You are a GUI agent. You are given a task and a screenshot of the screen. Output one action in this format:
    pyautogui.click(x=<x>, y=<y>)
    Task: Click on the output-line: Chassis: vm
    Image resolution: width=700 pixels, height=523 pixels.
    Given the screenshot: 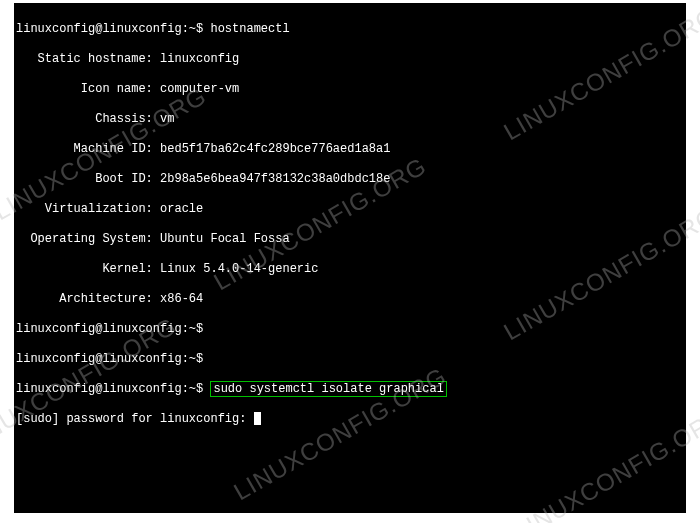 What is the action you would take?
    pyautogui.click(x=350, y=120)
    